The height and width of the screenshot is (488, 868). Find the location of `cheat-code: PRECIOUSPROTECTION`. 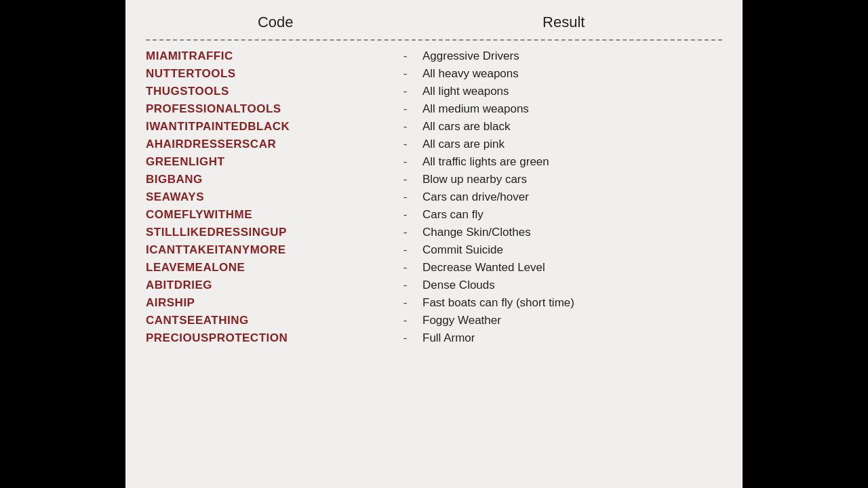

cheat-code: PRECIOUSPROTECTION is located at coordinates (267, 338).